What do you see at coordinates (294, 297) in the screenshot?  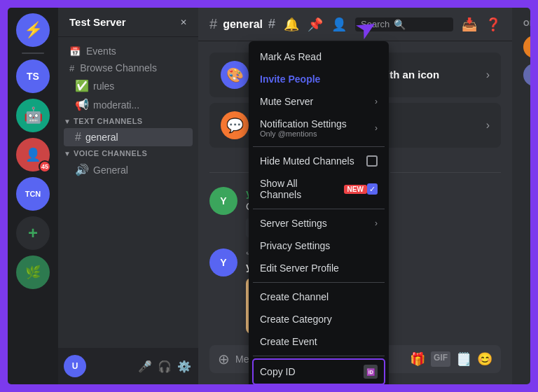 I see `create-channel-label: Create Channel` at bounding box center [294, 297].